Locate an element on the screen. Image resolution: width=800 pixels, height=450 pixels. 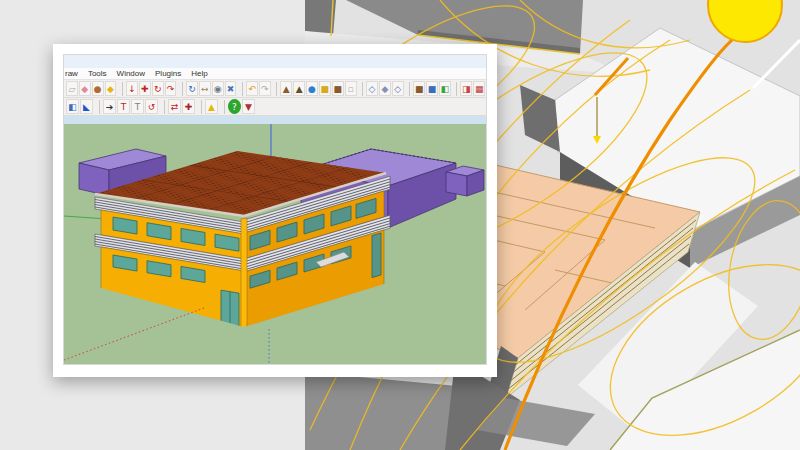
pan-tool-icon: ↔ is located at coordinates (205, 88).